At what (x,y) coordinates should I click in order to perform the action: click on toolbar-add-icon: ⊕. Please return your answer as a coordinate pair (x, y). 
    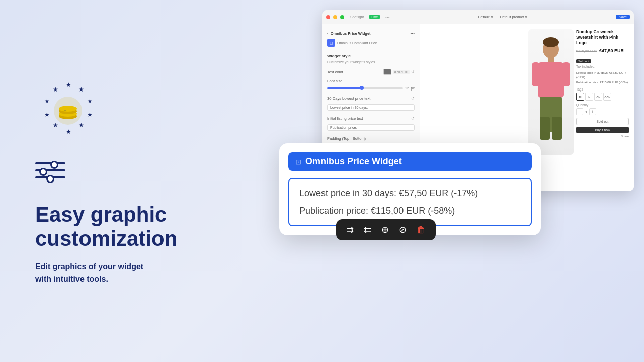
    Looking at the image, I should click on (385, 230).